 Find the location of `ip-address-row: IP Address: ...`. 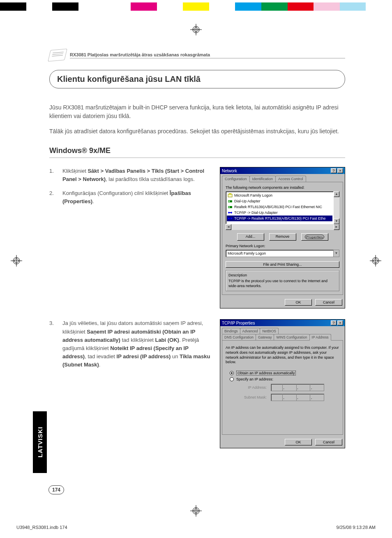

ip-address-row: IP Address: ... is located at coordinates (288, 387).